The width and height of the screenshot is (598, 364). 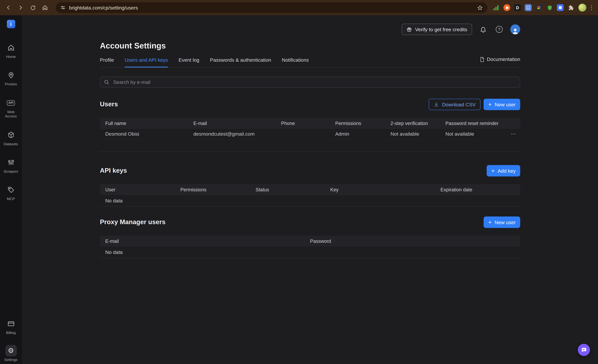 What do you see at coordinates (515, 29) in the screenshot?
I see `user-avatar` at bounding box center [515, 29].